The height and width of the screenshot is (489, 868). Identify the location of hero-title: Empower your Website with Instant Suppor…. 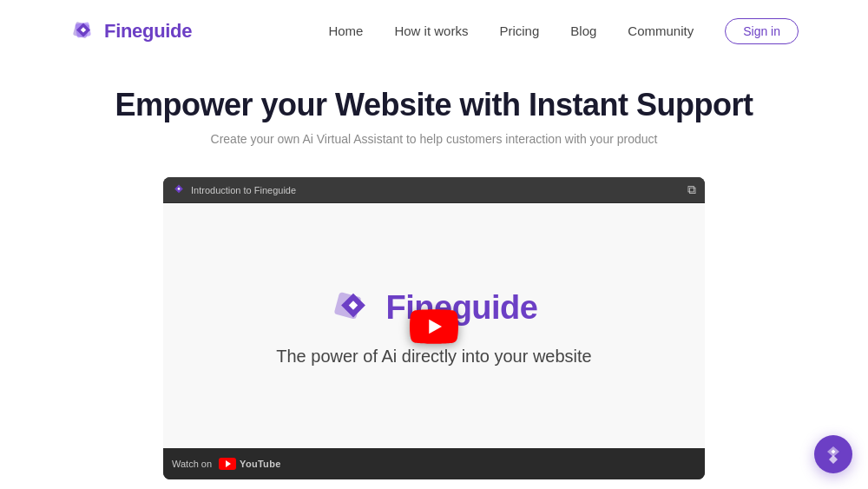
(434, 105).